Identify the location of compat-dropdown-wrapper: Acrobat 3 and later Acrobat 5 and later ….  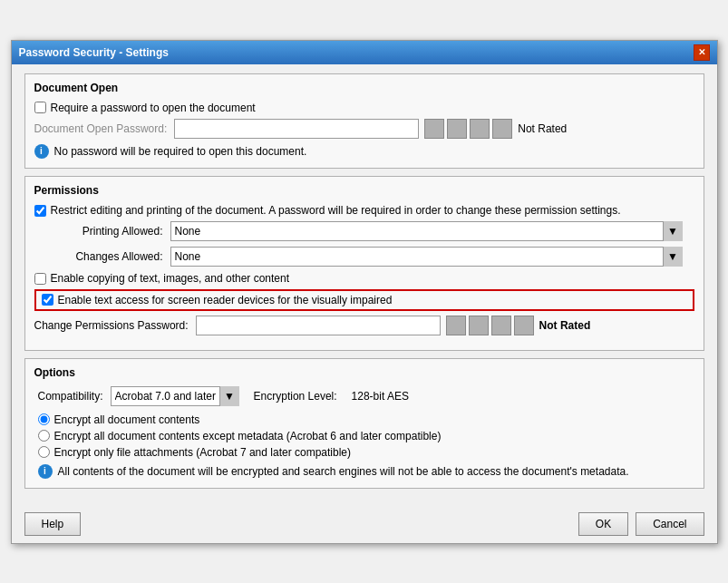
(175, 396).